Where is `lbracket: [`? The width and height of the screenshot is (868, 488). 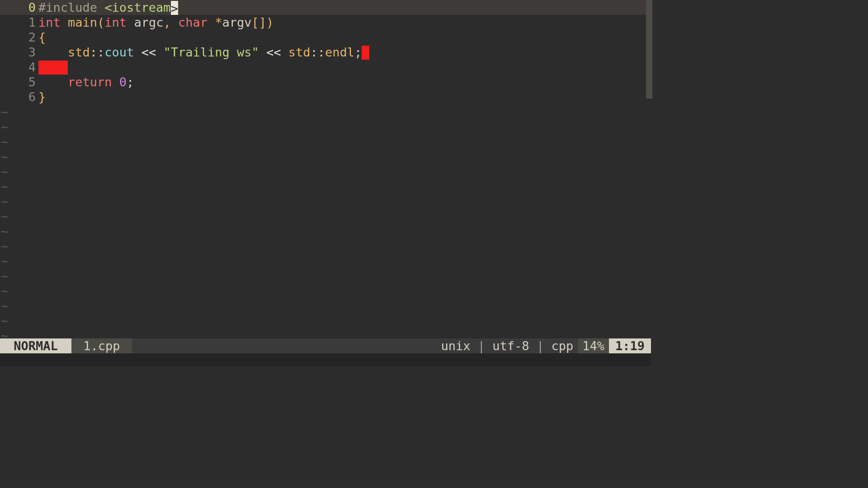
lbracket: [ is located at coordinates (255, 23).